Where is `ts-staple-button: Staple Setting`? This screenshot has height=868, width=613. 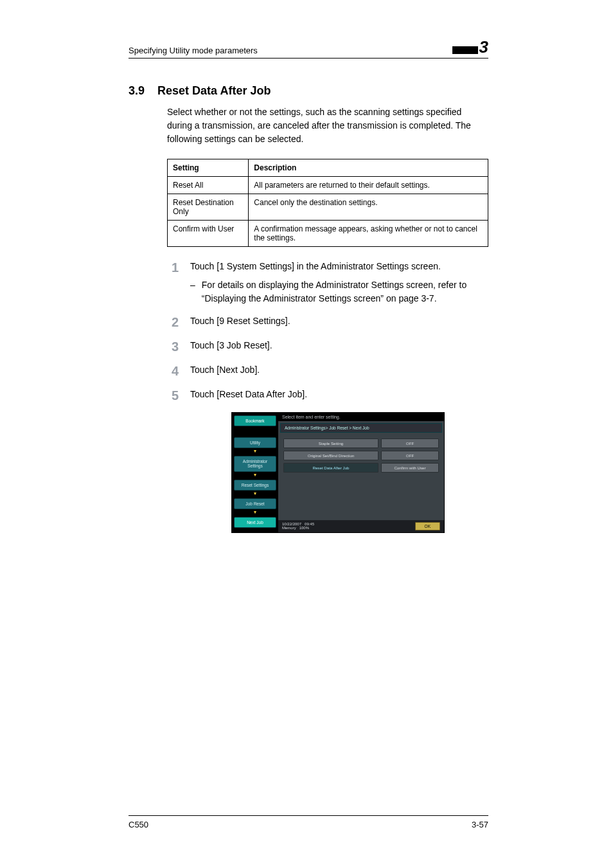
ts-staple-button: Staple Setting is located at coordinates (331, 444).